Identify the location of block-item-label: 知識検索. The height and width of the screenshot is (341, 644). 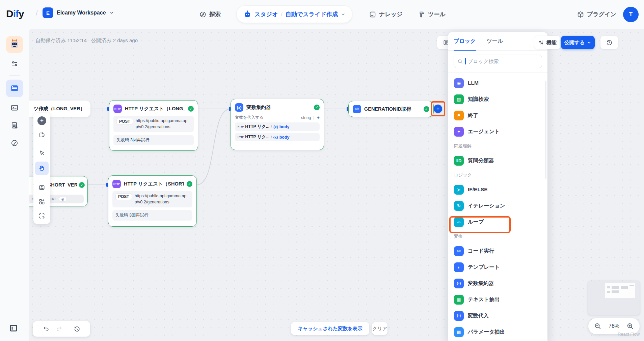
(478, 99).